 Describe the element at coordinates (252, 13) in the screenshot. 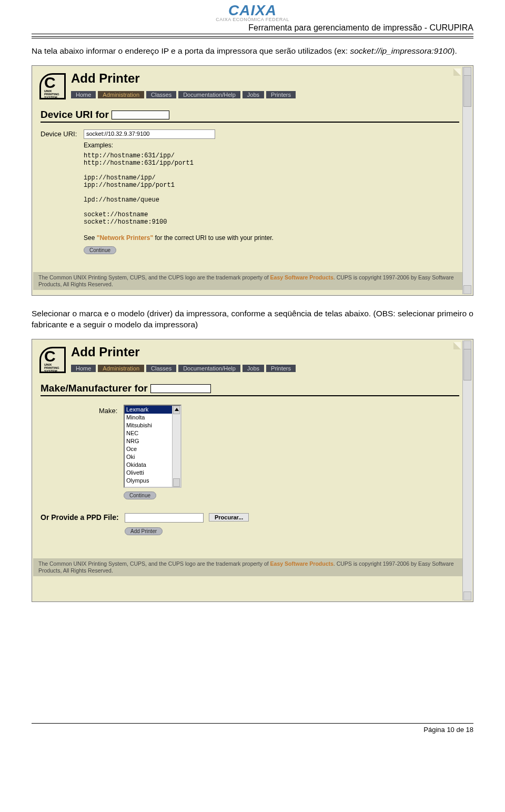

I see `caixa-logo: CAIXA CAIXA ECONÔMICA FEDERAL` at that location.